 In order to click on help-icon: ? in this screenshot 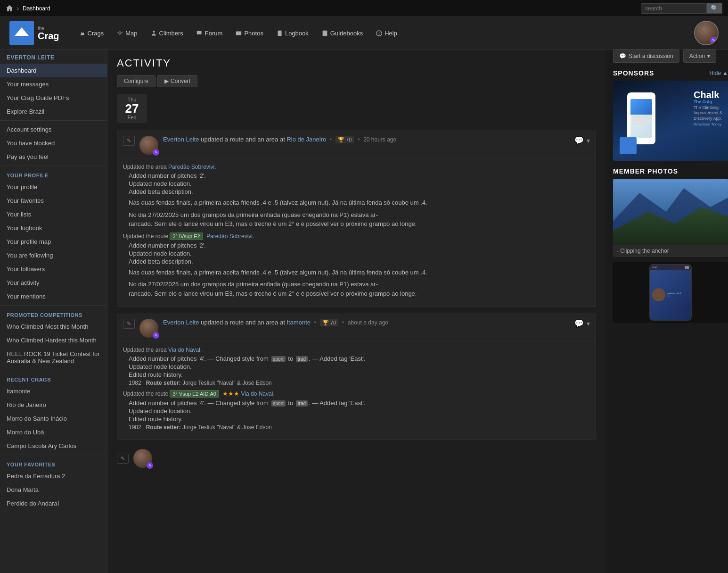, I will do `click(379, 33)`.